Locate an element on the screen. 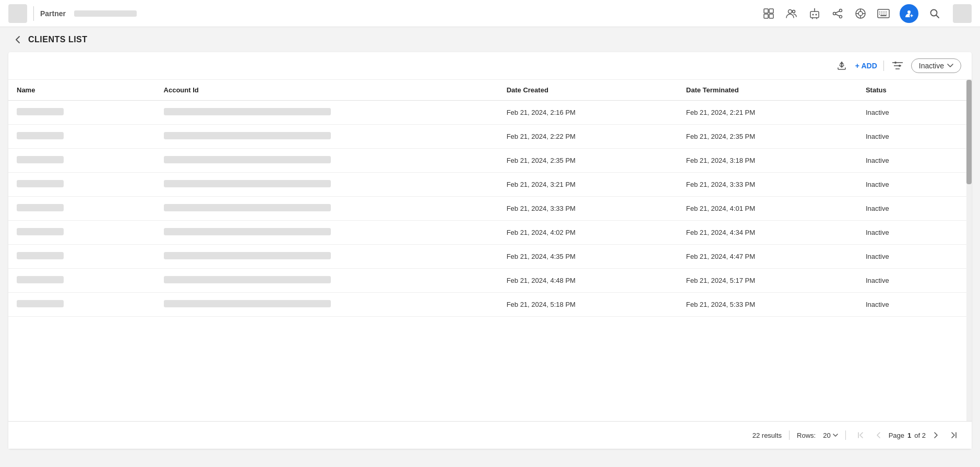 This screenshot has width=980, height=467. table-row: Feb 21, 2024, 2:35 PMFeb 21, 2024, 3:18 … is located at coordinates (490, 161).